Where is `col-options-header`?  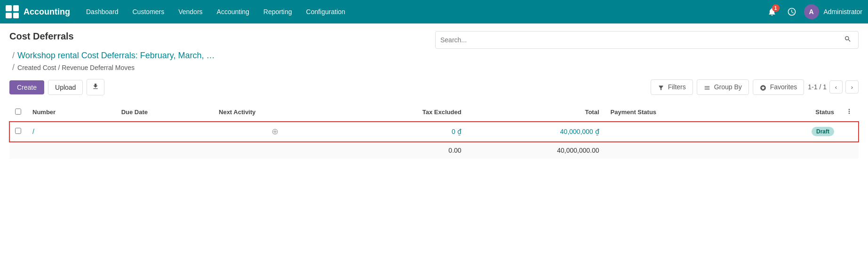
col-options-header is located at coordinates (849, 112).